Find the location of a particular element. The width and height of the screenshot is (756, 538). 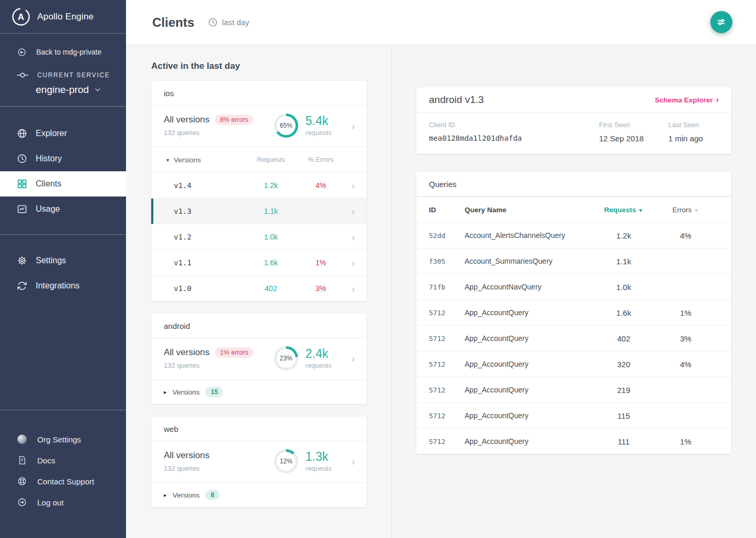

query-row: 5712 App_AccountQuery 402 3% is located at coordinates (574, 338).